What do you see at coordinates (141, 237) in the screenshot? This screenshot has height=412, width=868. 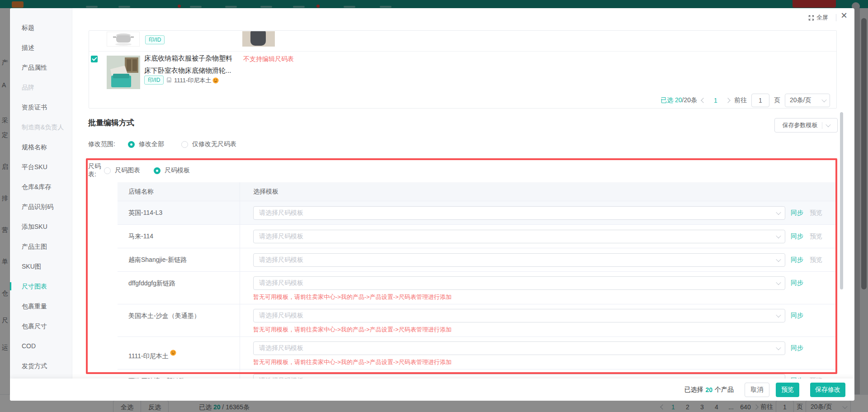 I see `shop-name: 马来-114` at bounding box center [141, 237].